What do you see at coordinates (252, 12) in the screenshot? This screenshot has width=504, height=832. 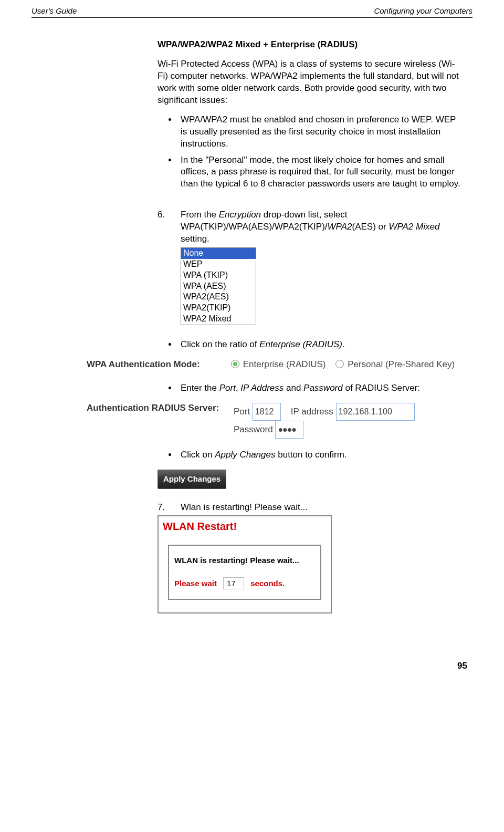 I see `page-header: User's Guide Configuring your Computers` at bounding box center [252, 12].